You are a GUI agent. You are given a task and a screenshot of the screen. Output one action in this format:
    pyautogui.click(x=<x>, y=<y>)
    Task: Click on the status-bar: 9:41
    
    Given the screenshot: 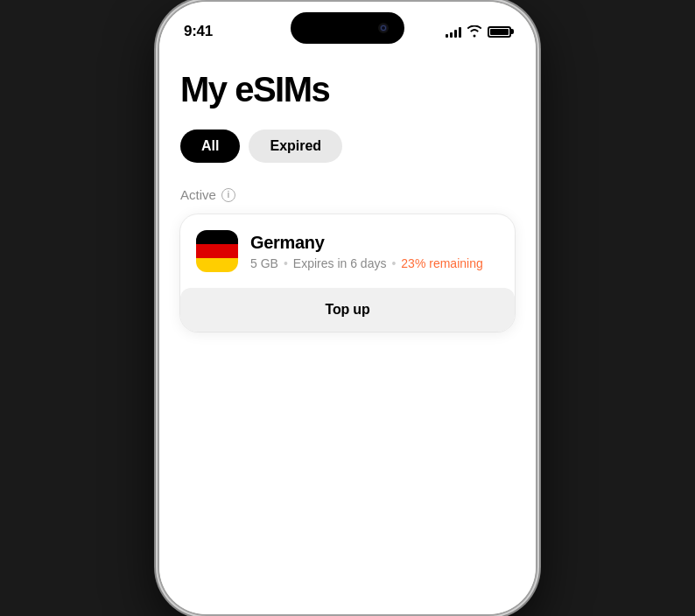 What is the action you would take?
    pyautogui.click(x=348, y=25)
    